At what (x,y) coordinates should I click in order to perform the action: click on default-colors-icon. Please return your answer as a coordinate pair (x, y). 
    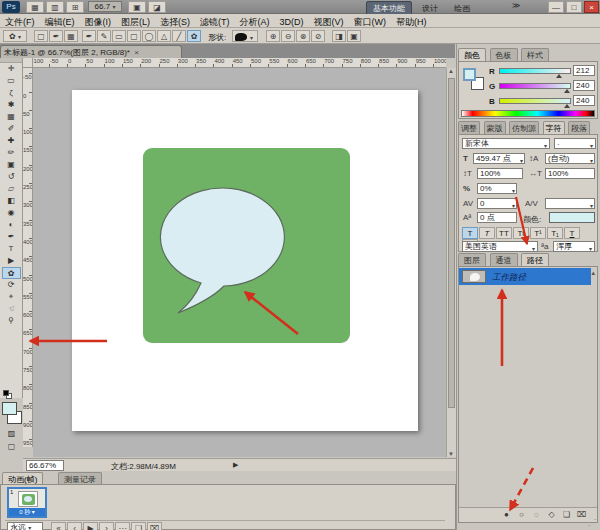
    Looking at the image, I should click on (8, 394).